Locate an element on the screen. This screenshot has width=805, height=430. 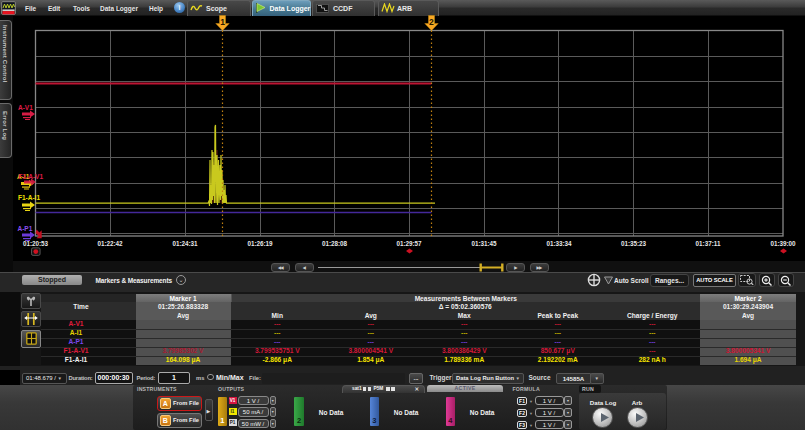
svg-text: 1 is located at coordinates (222, 22).